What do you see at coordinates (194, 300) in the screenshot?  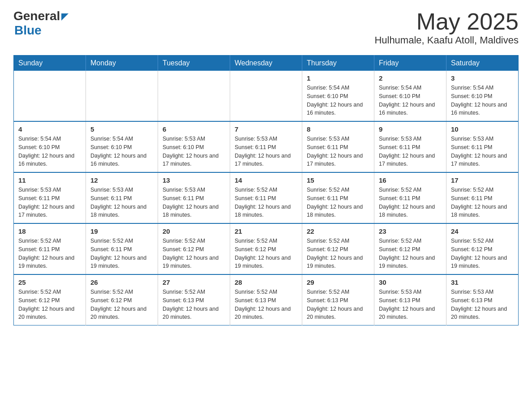 I see `calendar-cell: 27Sunrise: 5:52 AM Sunset: 6:13 PM Dayli…` at bounding box center [194, 300].